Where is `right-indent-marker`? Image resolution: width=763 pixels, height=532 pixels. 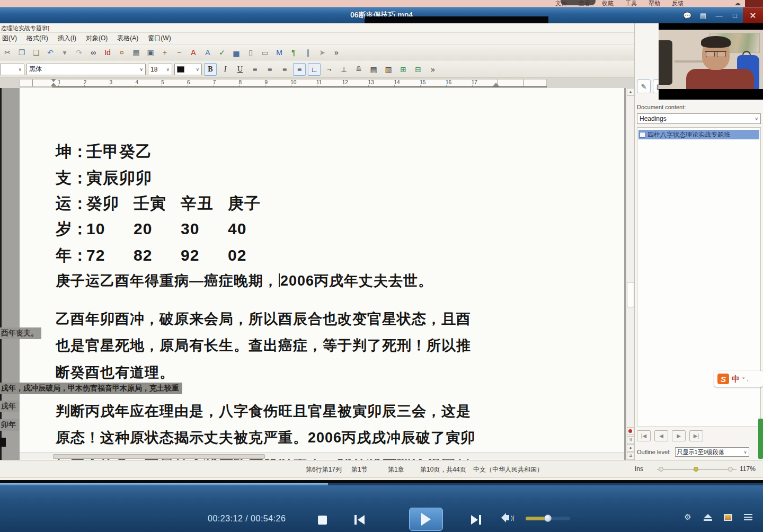 right-indent-marker is located at coordinates (496, 85).